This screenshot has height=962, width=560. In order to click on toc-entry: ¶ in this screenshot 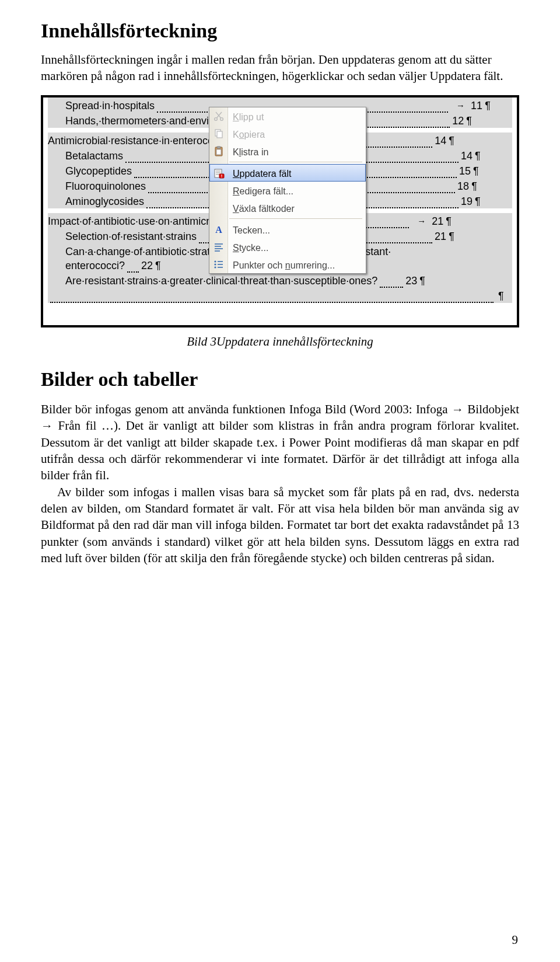, I will do `click(280, 295)`.